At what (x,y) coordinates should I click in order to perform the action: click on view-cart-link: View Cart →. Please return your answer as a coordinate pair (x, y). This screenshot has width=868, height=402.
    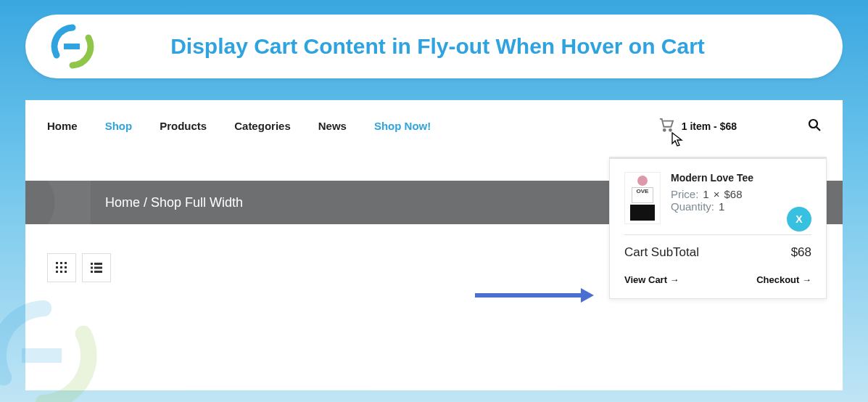
    Looking at the image, I should click on (652, 280).